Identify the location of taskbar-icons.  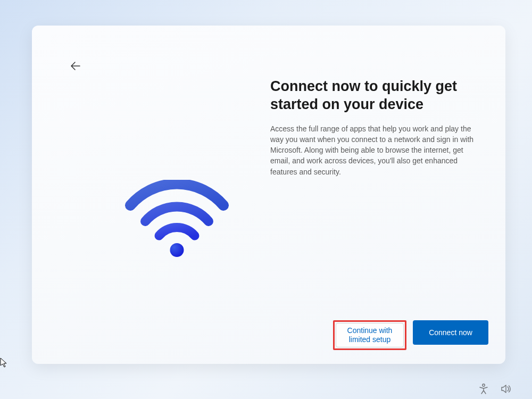
(495, 389).